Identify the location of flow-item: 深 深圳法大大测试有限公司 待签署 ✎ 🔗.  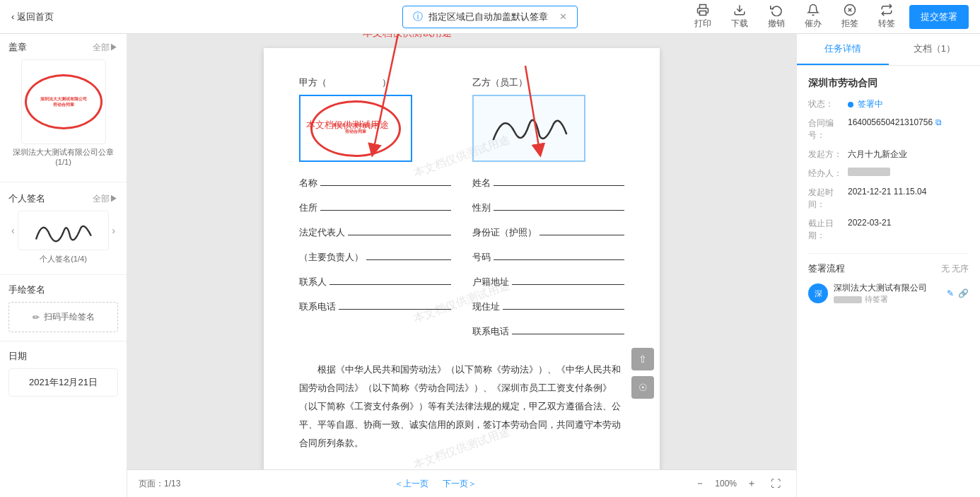
(888, 293).